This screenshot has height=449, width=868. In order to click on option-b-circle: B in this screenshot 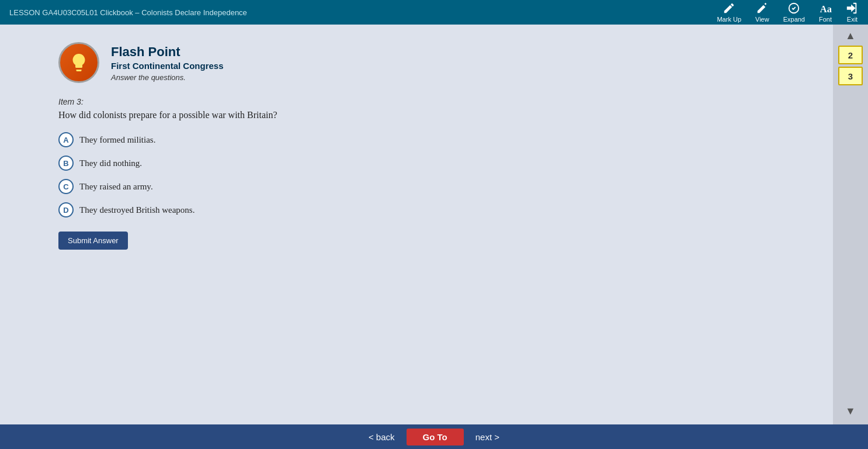, I will do `click(66, 163)`.